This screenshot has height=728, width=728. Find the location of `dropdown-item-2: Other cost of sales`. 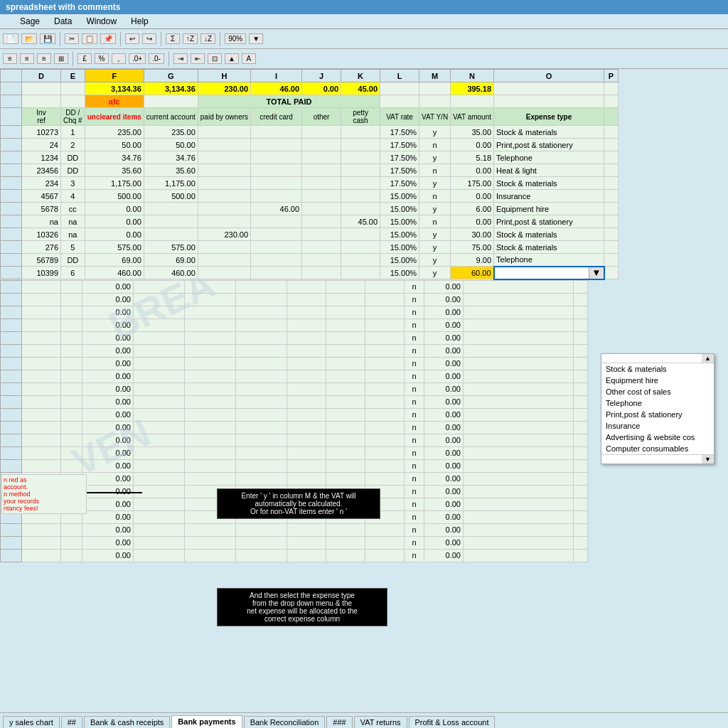

dropdown-item-2: Other cost of sales is located at coordinates (658, 392).